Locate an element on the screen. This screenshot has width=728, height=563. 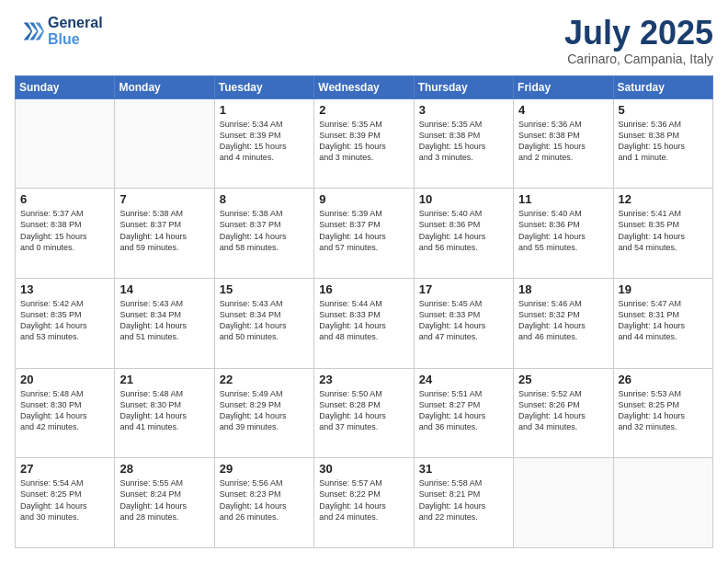
calendar-header-row: Sunday Monday Tuesday Wednesday Thursday… is located at coordinates (364, 86).